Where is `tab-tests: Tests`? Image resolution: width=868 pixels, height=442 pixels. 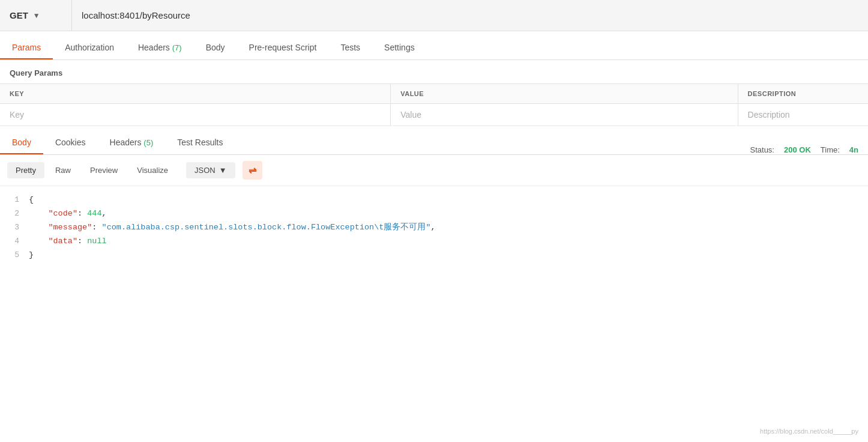 tab-tests: Tests is located at coordinates (351, 47).